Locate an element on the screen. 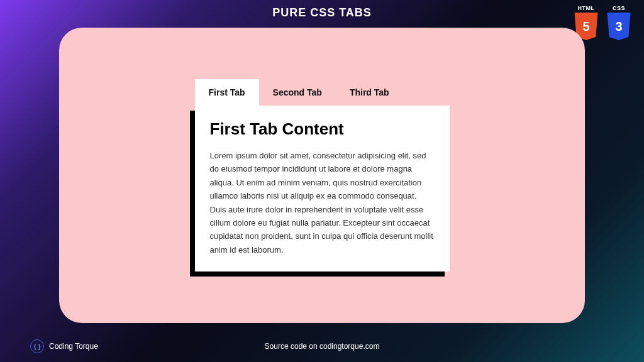  tech-badges: HTML 5 CSS 3 is located at coordinates (602, 21).